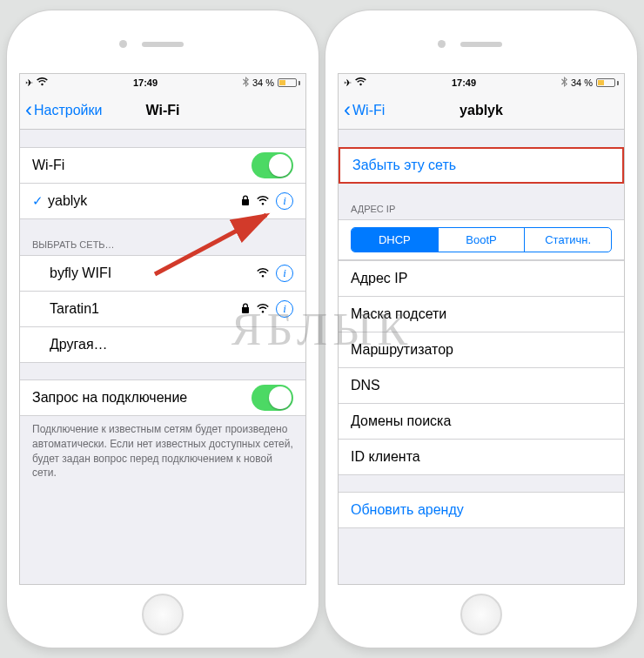  I want to click on wifi-toggle-label: Wi-Fi, so click(142, 165).